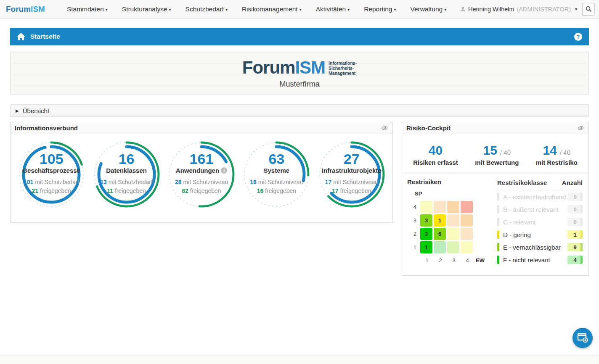  Describe the element at coordinates (451, 234) in the screenshot. I see `matrix-row: 236` at that location.